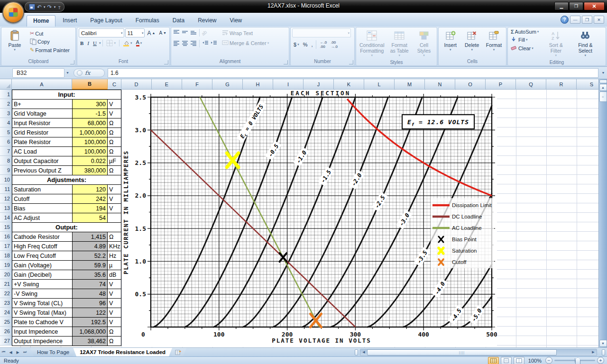 The image size is (607, 364). What do you see at coordinates (193, 44) in the screenshot?
I see `align-right-icon` at bounding box center [193, 44].